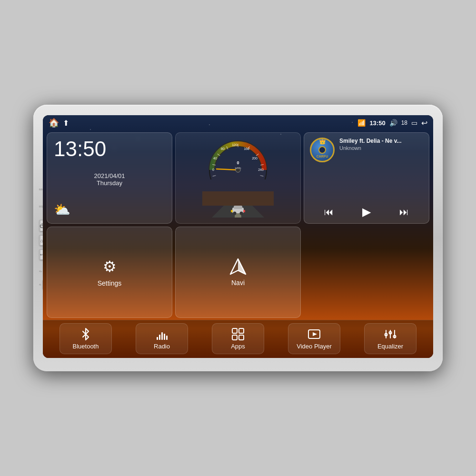 This screenshot has width=476, height=476. What do you see at coordinates (381, 148) in the screenshot?
I see `music-artist: Unknown` at bounding box center [381, 148].